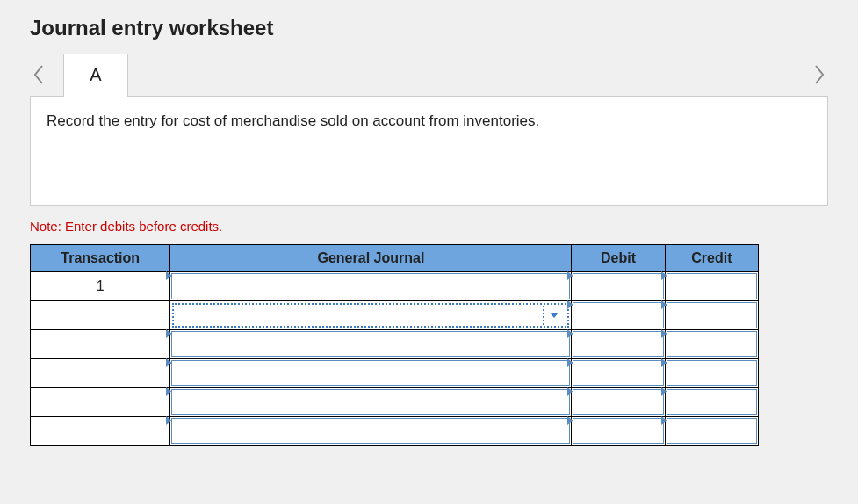 Image resolution: width=858 pixels, height=504 pixels. What do you see at coordinates (100, 286) in the screenshot?
I see `transaction-cell: 1` at bounding box center [100, 286].